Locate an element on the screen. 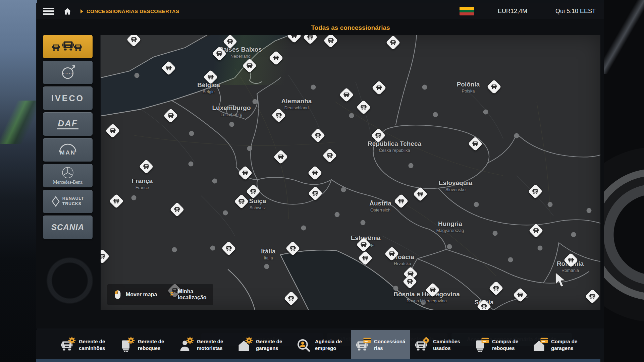 The width and height of the screenshot is (644, 362). tab-truck-manager: Gerente decaminhões is located at coordinates (85, 345).